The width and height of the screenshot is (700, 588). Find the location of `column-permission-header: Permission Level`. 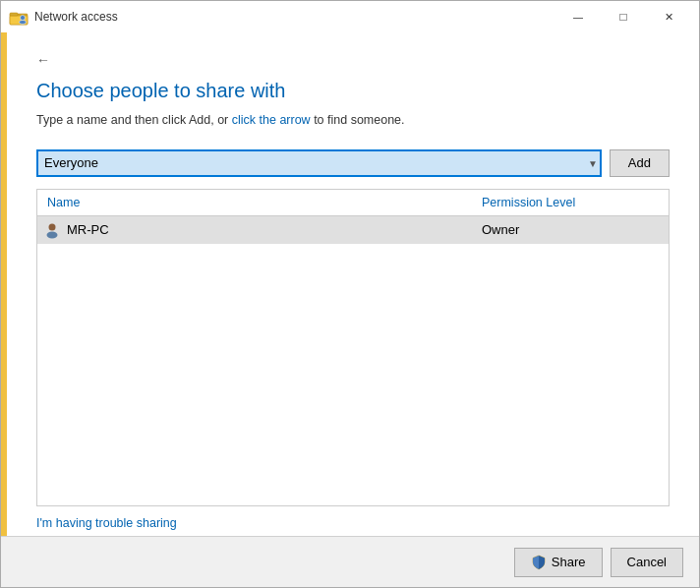

column-permission-header: Permission Level is located at coordinates (570, 203).